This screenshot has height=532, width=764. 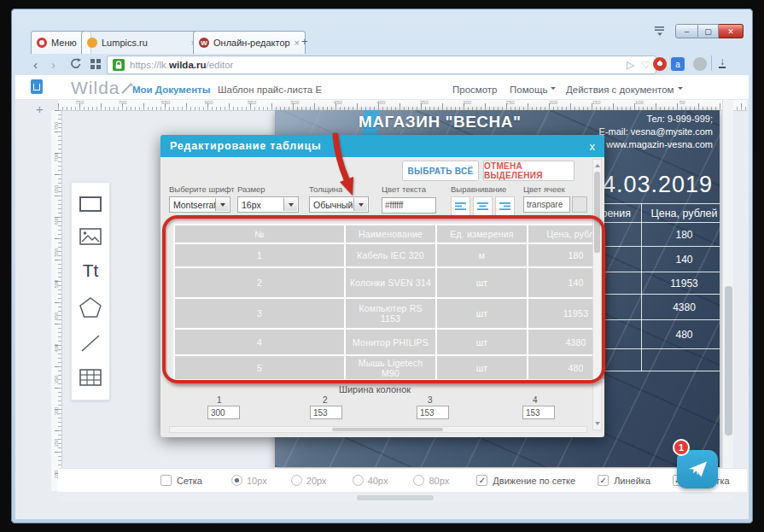 What do you see at coordinates (127, 88) in the screenshot?
I see `logo-pencil-icon` at bounding box center [127, 88].